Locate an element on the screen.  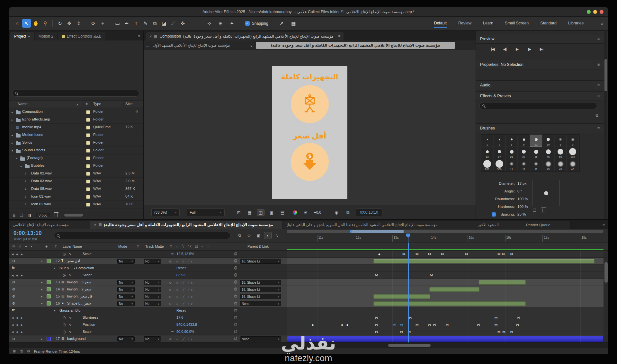
keyframe-navigator: ◀ ◆ ▶ is located at coordinates (18, 276).